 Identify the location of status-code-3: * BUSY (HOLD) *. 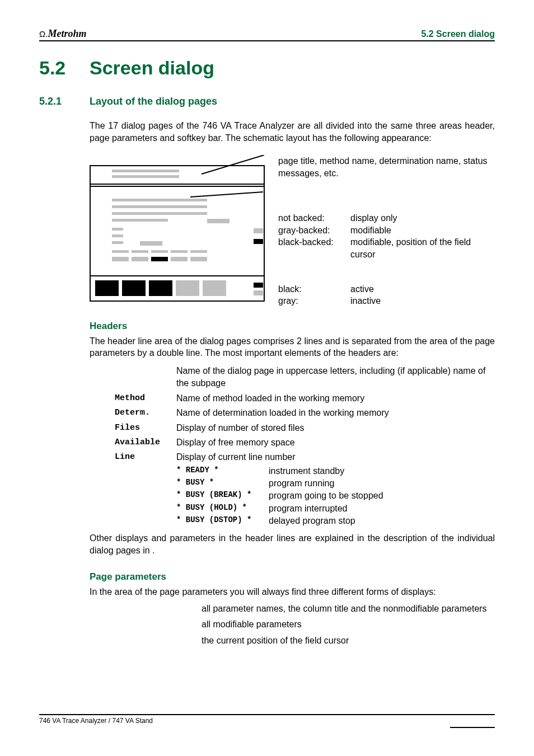
(223, 509).